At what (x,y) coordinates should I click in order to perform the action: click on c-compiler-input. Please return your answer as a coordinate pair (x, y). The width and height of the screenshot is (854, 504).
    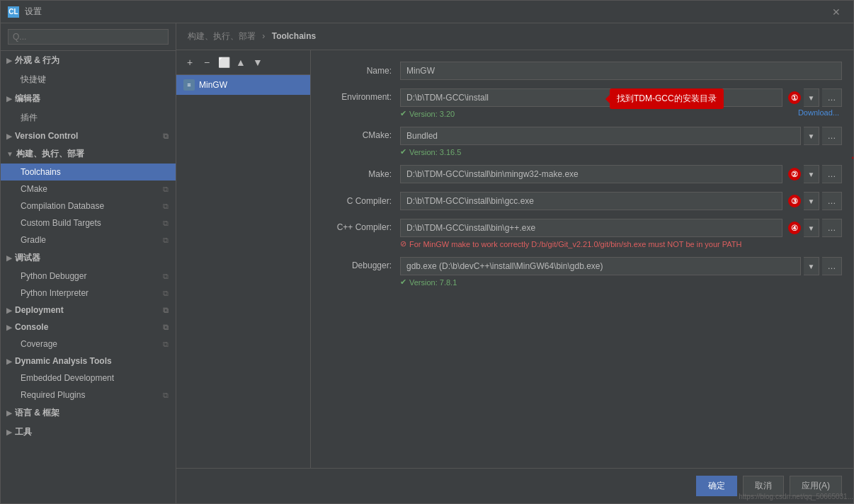
    Looking at the image, I should click on (591, 201).